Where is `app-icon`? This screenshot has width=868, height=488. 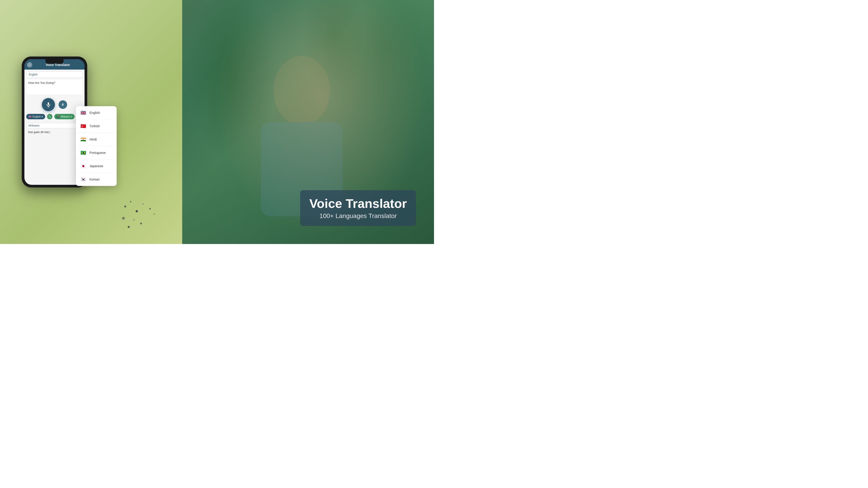 app-icon is located at coordinates (30, 65).